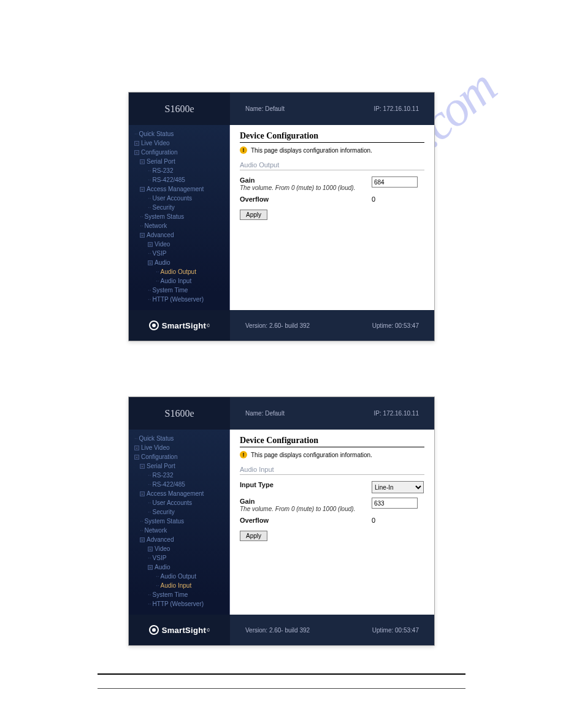  Describe the element at coordinates (396, 326) in the screenshot. I see `uptime: Uptime: 00:53:47` at that location.